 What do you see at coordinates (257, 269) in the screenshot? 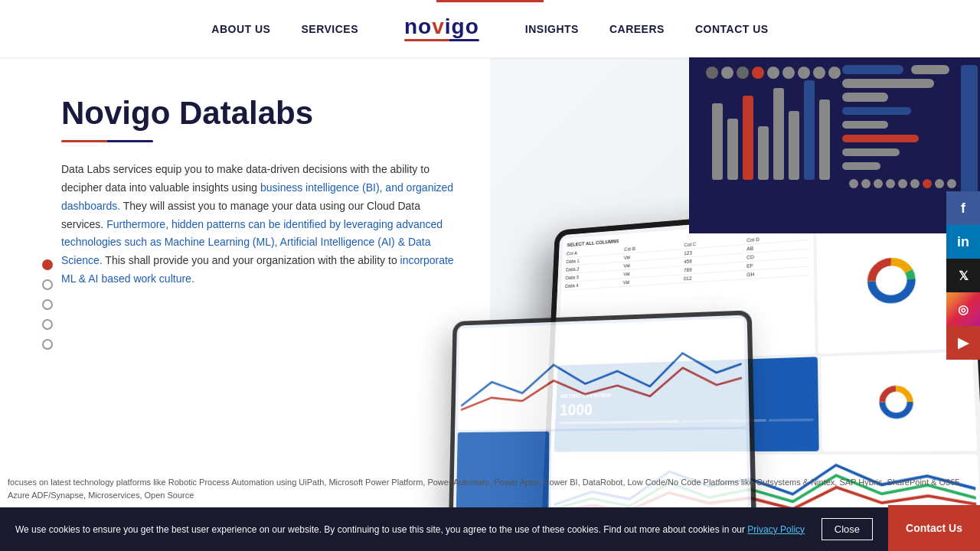
I see `highlight-text-3: incorporate ML & AI based work culture.` at bounding box center [257, 269].